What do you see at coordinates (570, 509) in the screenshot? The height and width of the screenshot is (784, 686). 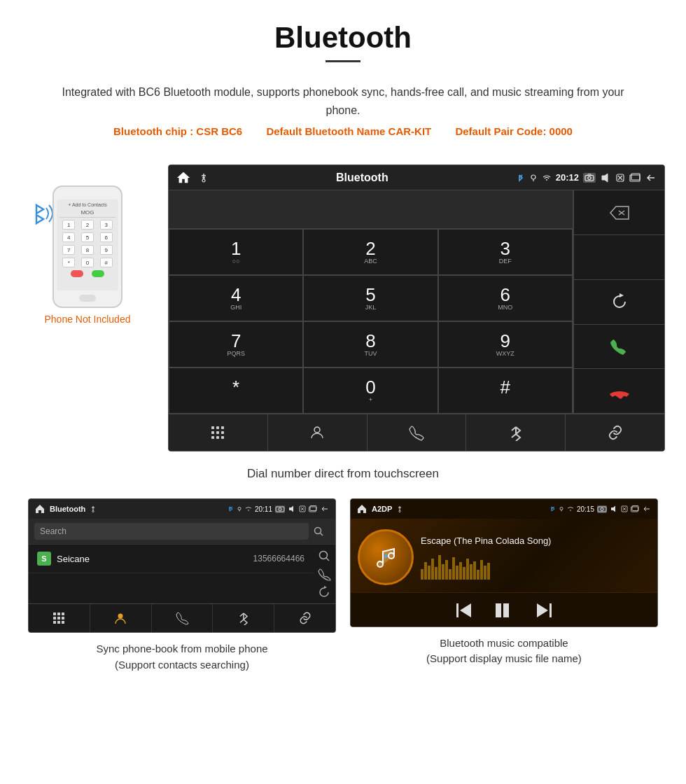 I see `ms-wifi-icon` at bounding box center [570, 509].